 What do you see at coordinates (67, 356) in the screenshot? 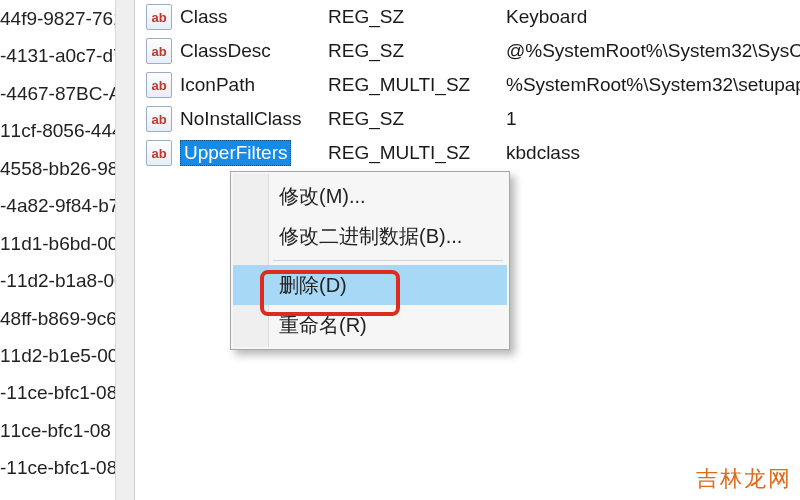
I see `tree-item: 11d2-b1e5-00` at bounding box center [67, 356].